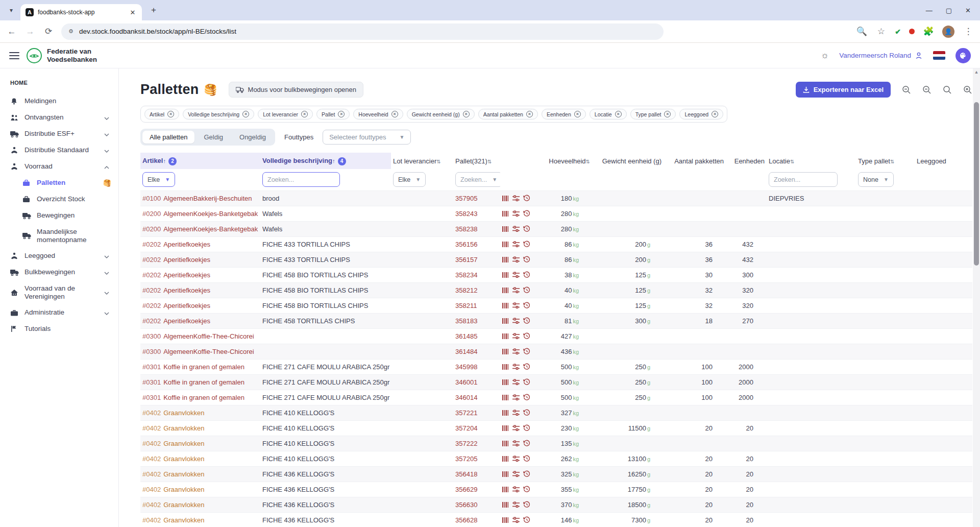  I want to click on pallet-number: 356630, so click(477, 505).